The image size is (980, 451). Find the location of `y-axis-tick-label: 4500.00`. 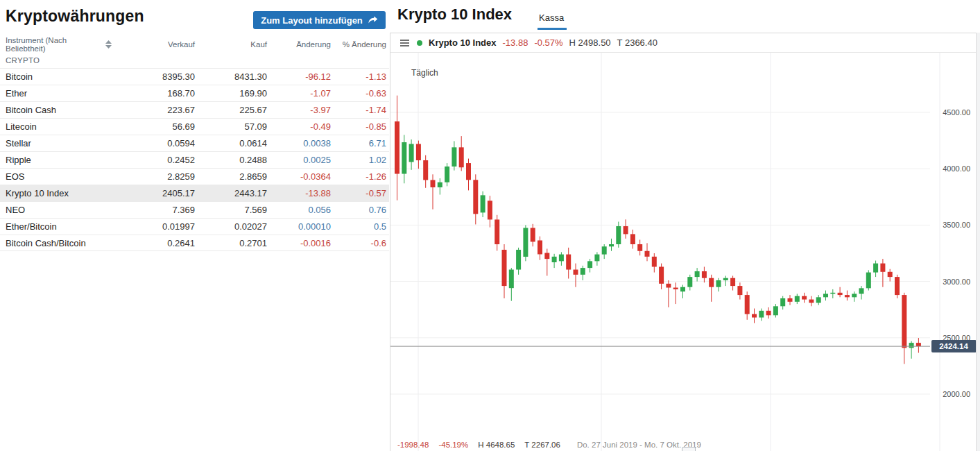

y-axis-tick-label: 4500.00 is located at coordinates (956, 112).